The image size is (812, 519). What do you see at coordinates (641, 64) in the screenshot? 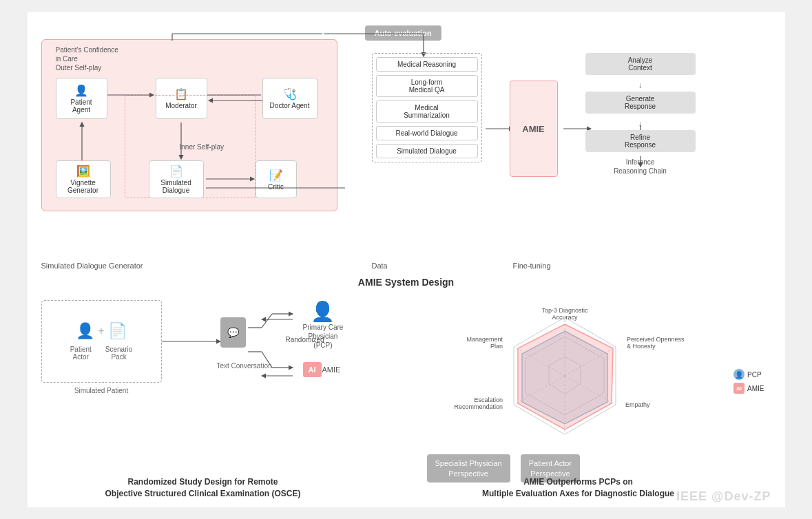
I see `analyze-context-box: AnalyzeContext` at bounding box center [641, 64].